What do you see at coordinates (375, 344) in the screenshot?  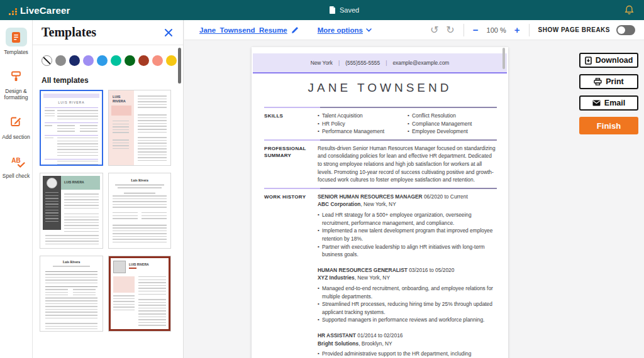 I see `job-location: , Brooklyn, NY` at bounding box center [375, 344].